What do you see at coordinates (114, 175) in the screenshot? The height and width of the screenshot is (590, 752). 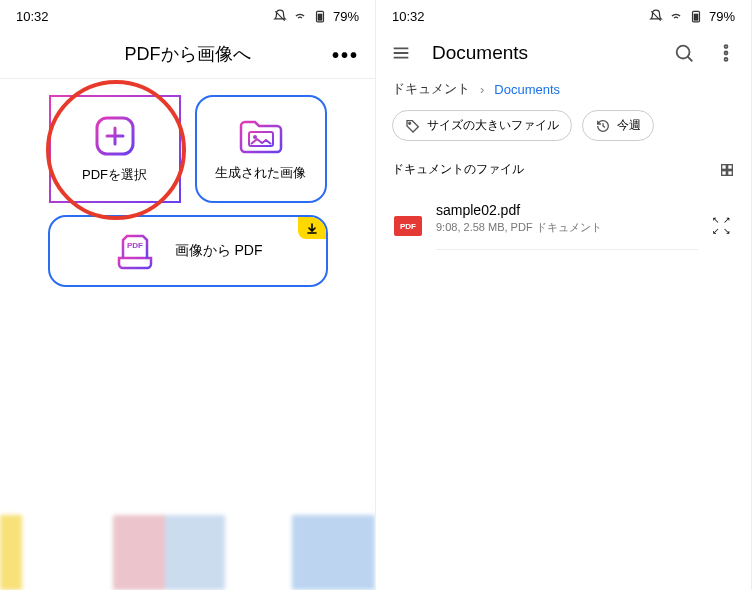 I see `select-pdf-label: PDFを選択` at bounding box center [114, 175].